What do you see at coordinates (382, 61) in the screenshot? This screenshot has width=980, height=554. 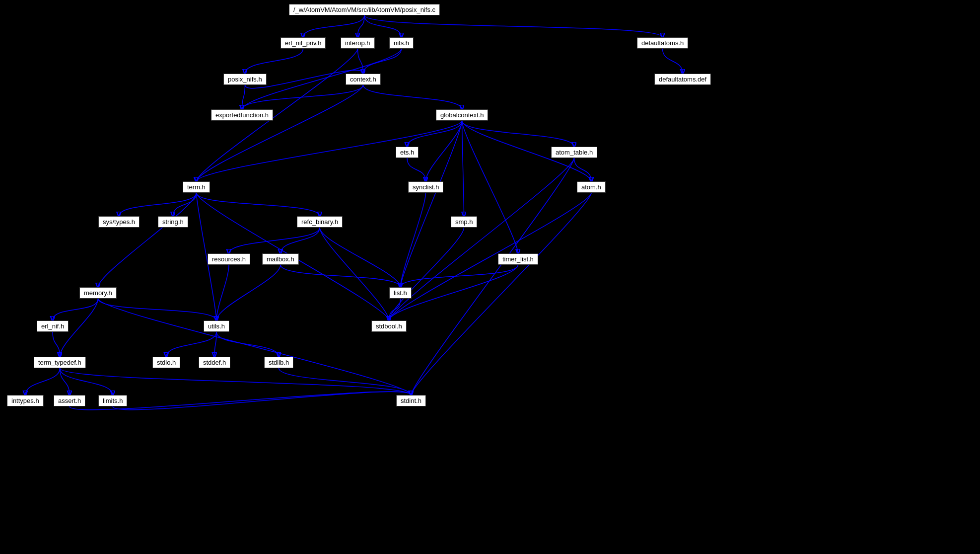 I see `edge-nifs_h-to-context_h` at bounding box center [382, 61].